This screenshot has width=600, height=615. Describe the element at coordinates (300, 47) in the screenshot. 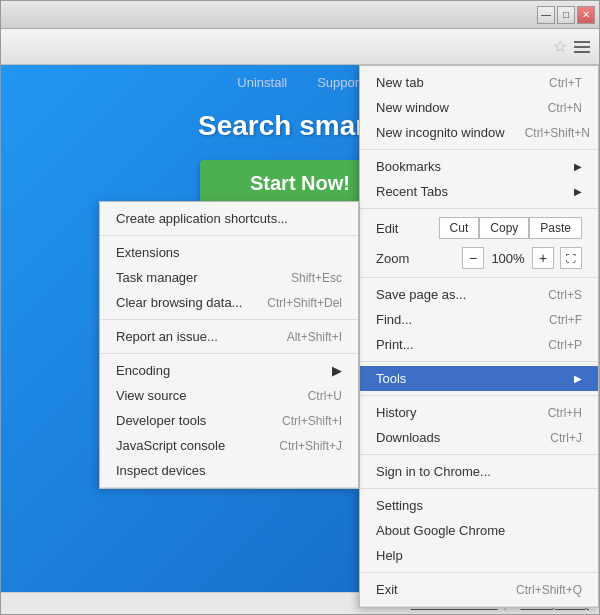

I see `browser-toolbar: ☆` at that location.